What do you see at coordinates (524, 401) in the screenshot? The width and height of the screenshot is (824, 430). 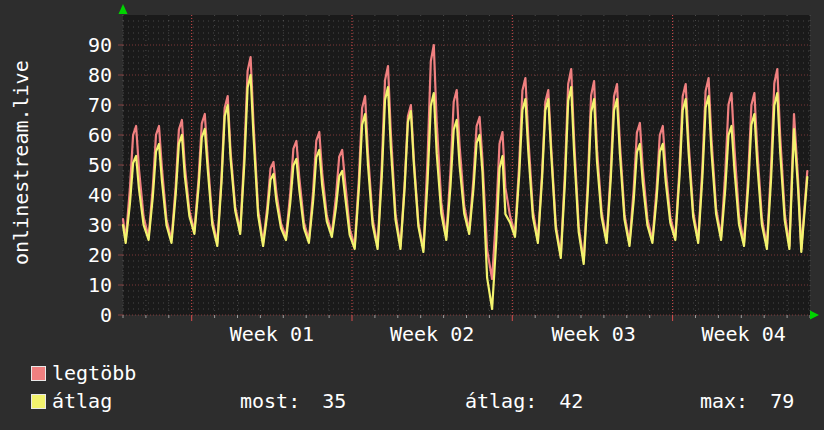 I see `stat-atlag: átlag:42` at bounding box center [524, 401].